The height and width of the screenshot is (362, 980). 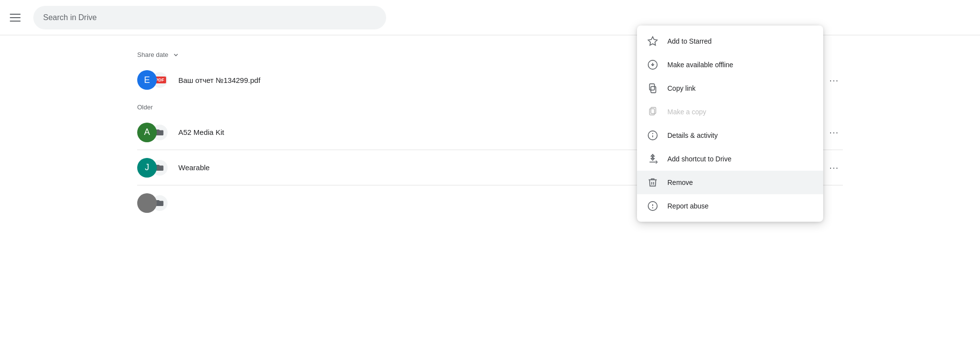 What do you see at coordinates (730, 65) in the screenshot?
I see `menu-item-offline: Make available offline` at bounding box center [730, 65].